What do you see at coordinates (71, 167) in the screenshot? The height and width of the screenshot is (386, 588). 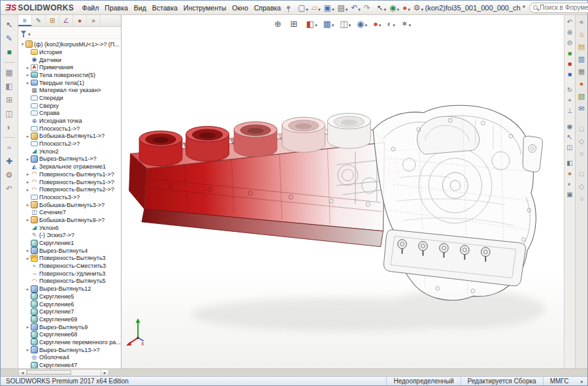 I see `tree-item: ◭ Зеркальное отражение1` at bounding box center [71, 167].